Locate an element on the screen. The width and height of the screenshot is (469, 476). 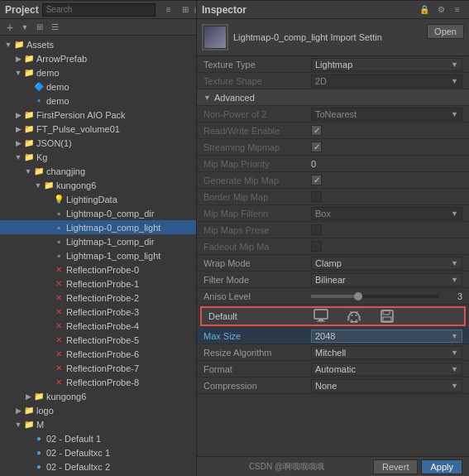
lock-icon: 🔒 is located at coordinates (424, 10).